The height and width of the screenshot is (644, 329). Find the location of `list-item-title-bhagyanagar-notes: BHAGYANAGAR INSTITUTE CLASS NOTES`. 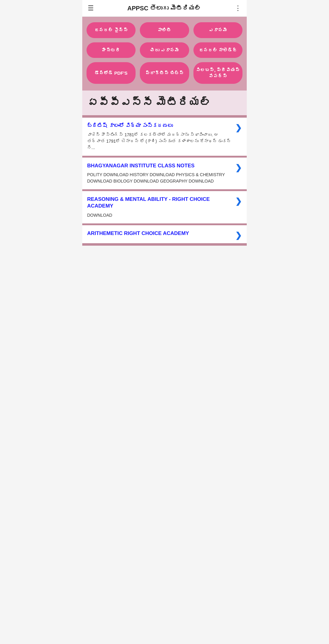

list-item-title-bhagyanagar-notes: BHAGYANAGAR INSTITUTE CLASS NOTES is located at coordinates (159, 166).